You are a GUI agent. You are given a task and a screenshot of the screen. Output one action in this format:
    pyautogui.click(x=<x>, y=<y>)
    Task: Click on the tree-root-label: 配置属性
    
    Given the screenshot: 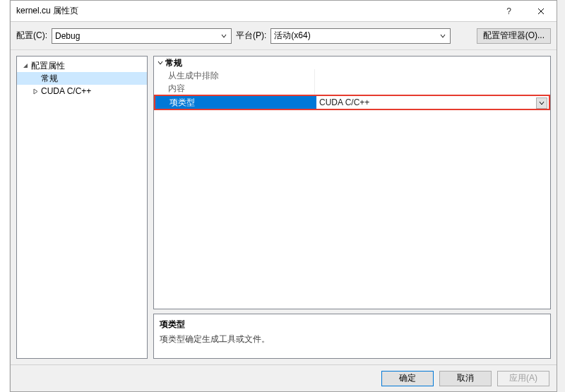 What is the action you would take?
    pyautogui.click(x=48, y=66)
    